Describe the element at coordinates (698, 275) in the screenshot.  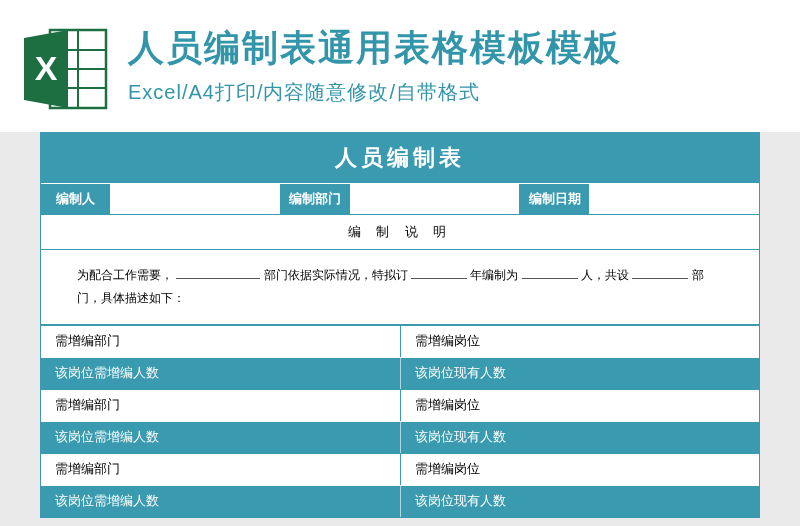
I see `desc-frag-e: 部` at that location.